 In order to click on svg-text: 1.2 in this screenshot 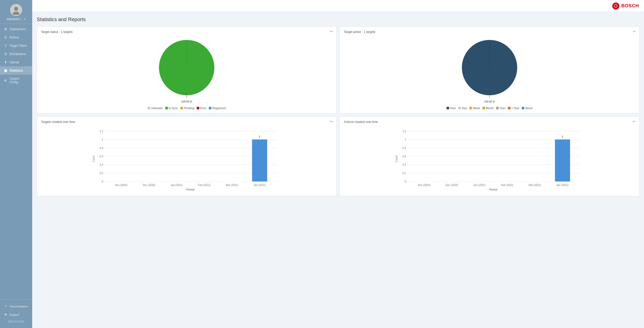, I will do `click(404, 131)`.